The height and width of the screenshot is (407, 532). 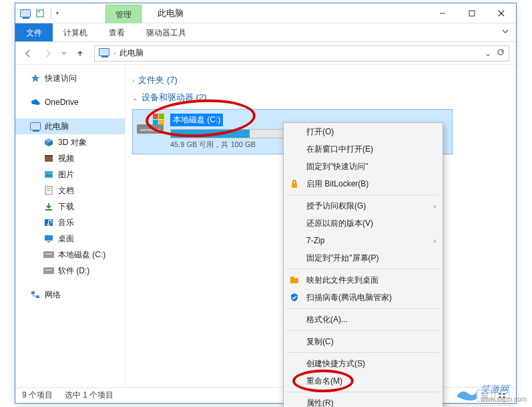 I want to click on context-menu-label: 映射此文件夹到桌面, so click(x=342, y=281).